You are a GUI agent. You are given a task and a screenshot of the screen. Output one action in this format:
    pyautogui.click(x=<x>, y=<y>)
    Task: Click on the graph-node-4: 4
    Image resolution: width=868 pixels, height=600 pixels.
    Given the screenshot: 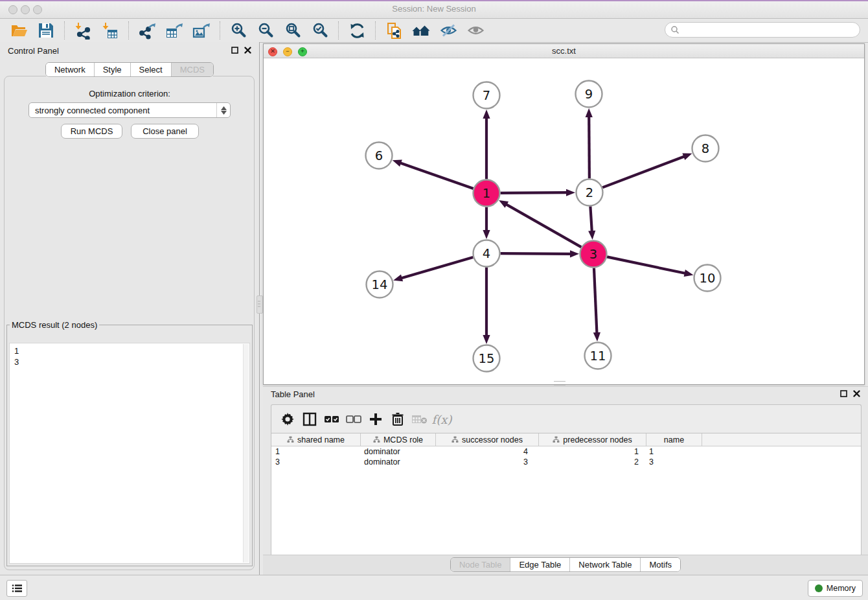 What is the action you would take?
    pyautogui.click(x=487, y=254)
    